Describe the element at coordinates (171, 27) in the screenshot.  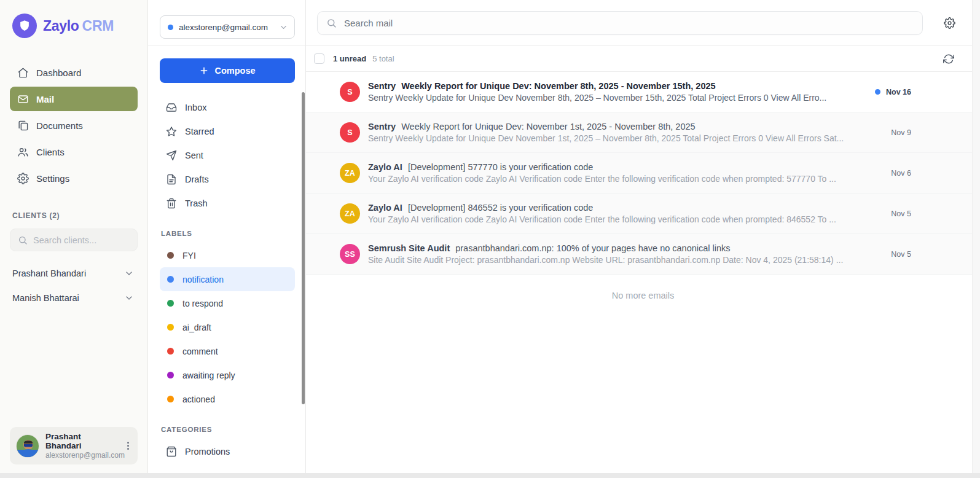
I see `account-status-dot` at that location.